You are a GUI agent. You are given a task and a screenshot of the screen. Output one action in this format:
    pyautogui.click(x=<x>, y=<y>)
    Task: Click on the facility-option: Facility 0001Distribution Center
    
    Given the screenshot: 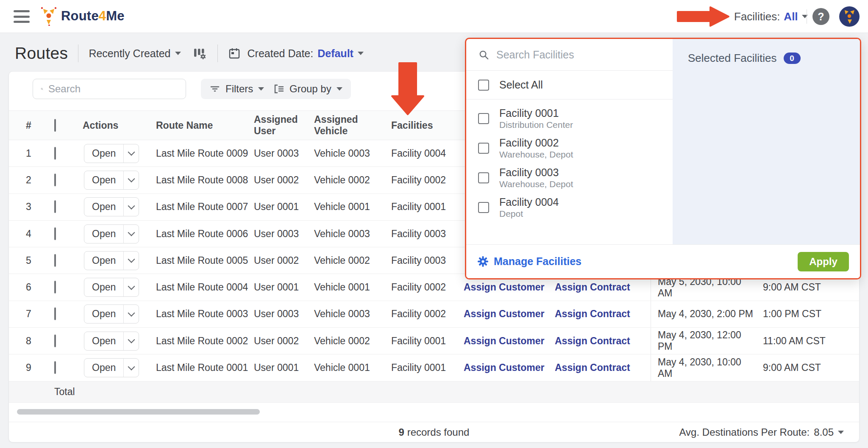 What is the action you would take?
    pyautogui.click(x=570, y=119)
    